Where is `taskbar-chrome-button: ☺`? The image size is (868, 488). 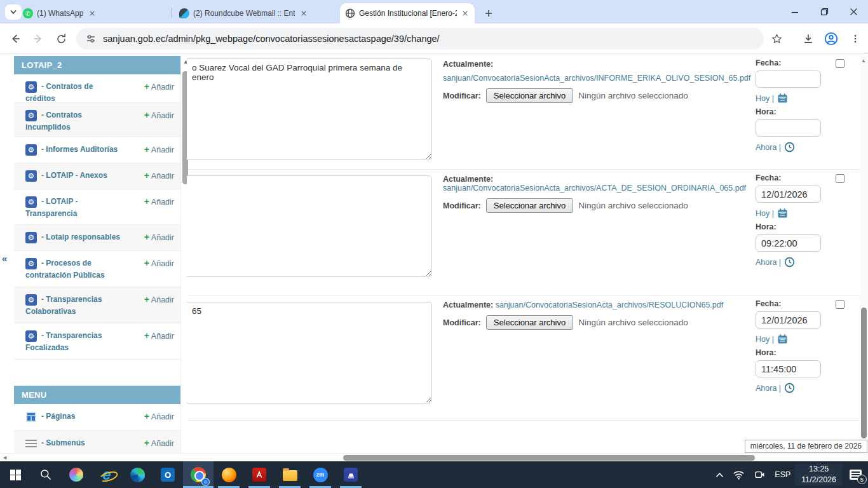 taskbar-chrome-button: ☺ is located at coordinates (198, 475).